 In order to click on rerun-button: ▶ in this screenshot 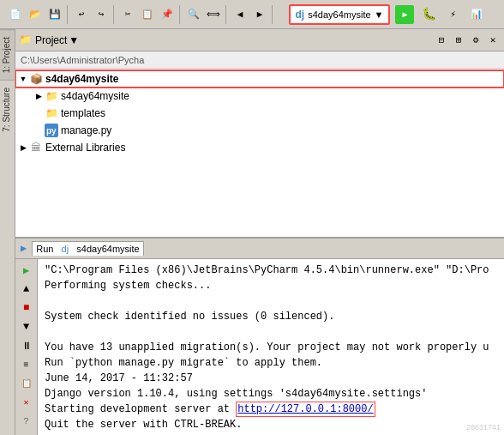, I will do `click(27, 270)`.